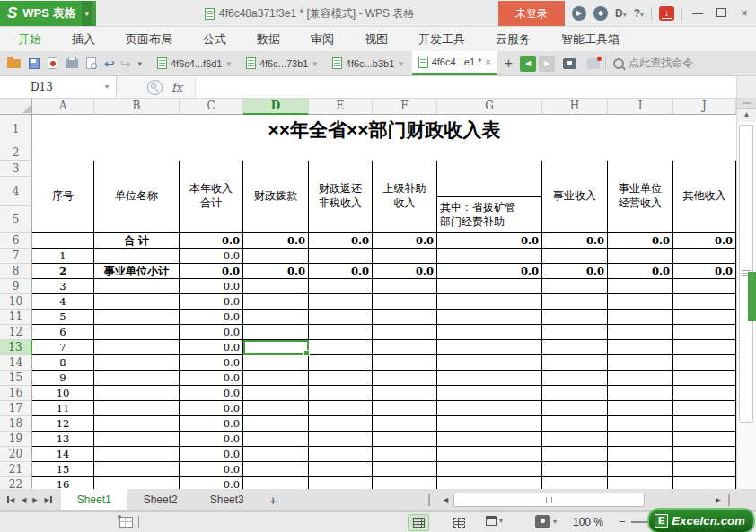  Describe the element at coordinates (63, 271) in the screenshot. I see `grid-cell: 2` at that location.